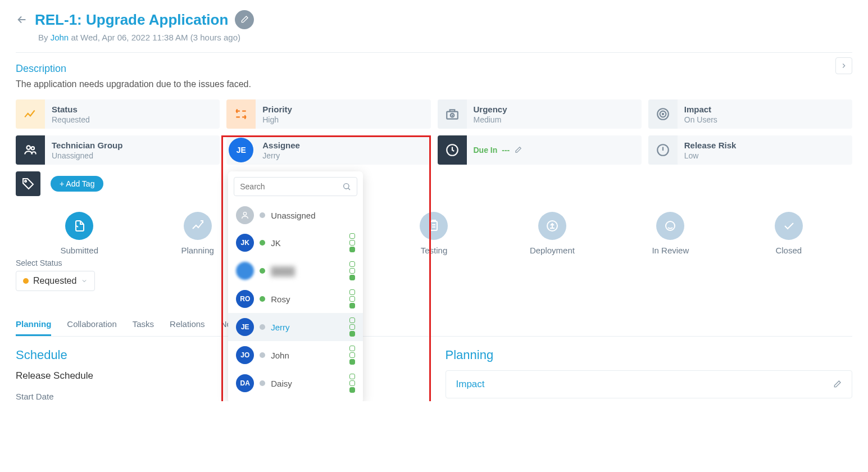 This screenshot has height=472, width=868. I want to click on stage-label: Deployment, so click(552, 251).